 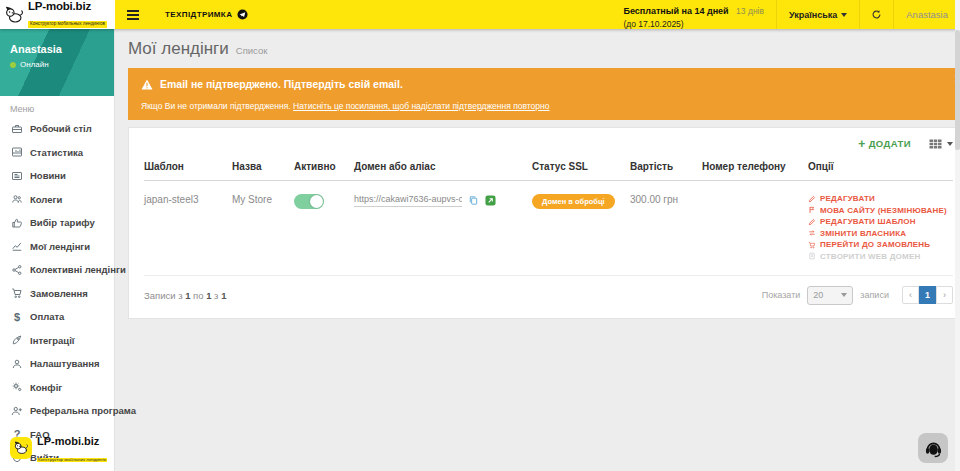 I want to click on user-plus-icon, so click(x=17, y=411).